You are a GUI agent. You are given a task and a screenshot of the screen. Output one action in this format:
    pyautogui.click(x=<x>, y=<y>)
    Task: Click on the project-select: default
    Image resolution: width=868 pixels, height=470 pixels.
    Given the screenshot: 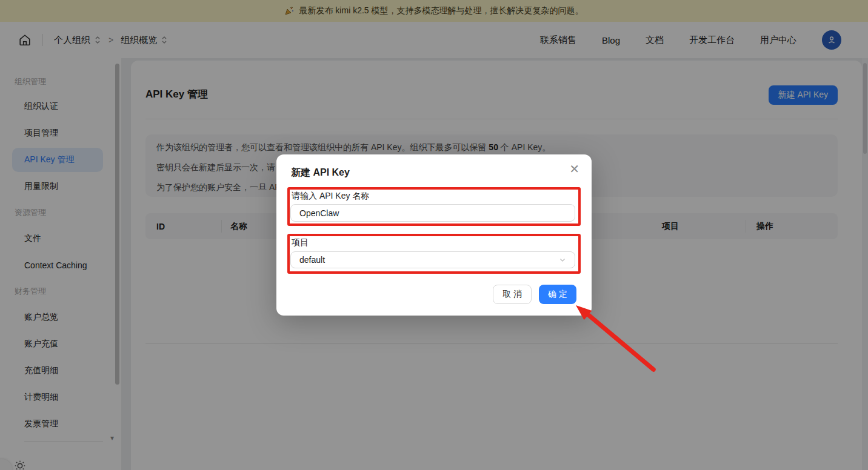 What is the action you would take?
    pyautogui.click(x=433, y=260)
    